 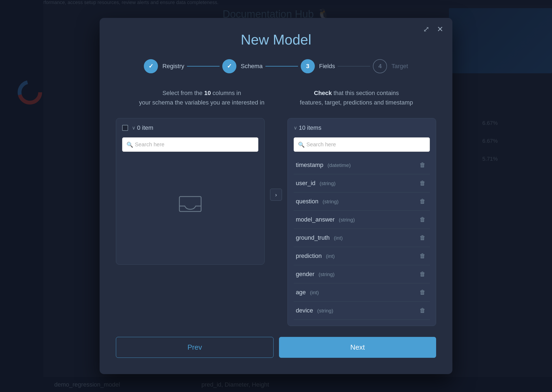 What do you see at coordinates (276, 195) in the screenshot?
I see `move-left-button: ›` at bounding box center [276, 195].